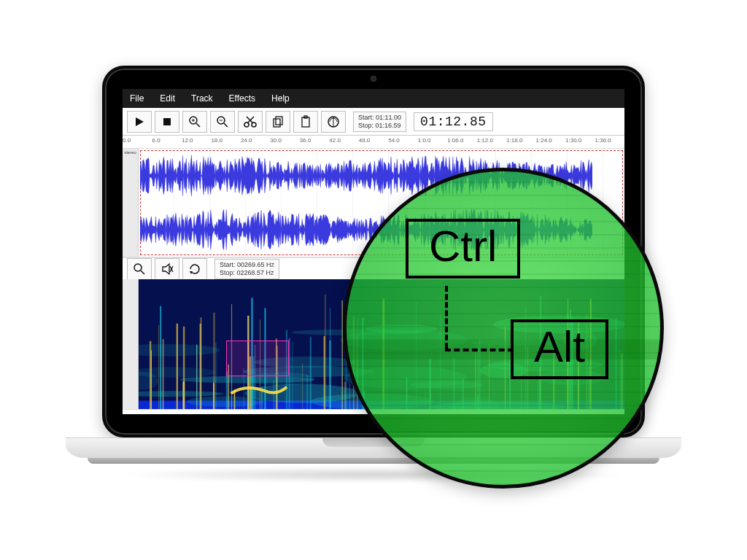 The image size is (747, 560). What do you see at coordinates (382, 203) in the screenshot?
I see `waveform-area` at bounding box center [382, 203].